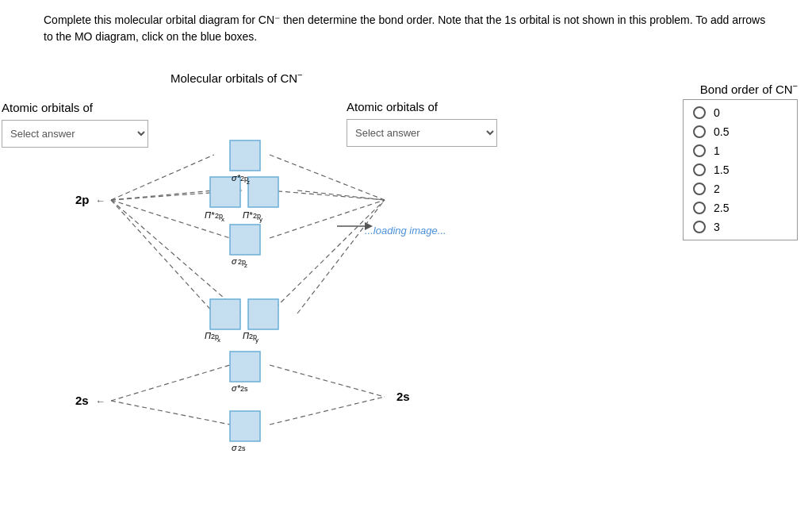 This screenshot has width=812, height=519. Describe the element at coordinates (699, 208) in the screenshot. I see `radio-2.5` at that location.